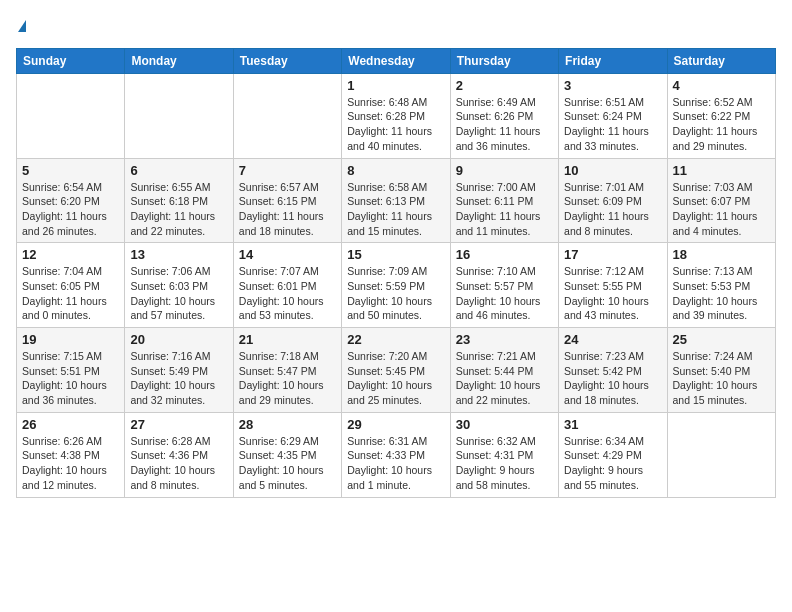 Image resolution: width=792 pixels, height=612 pixels. I want to click on day-info: Sunrise: 7:21 AMSunset: 5:44 PMDaylight:…, so click(504, 378).